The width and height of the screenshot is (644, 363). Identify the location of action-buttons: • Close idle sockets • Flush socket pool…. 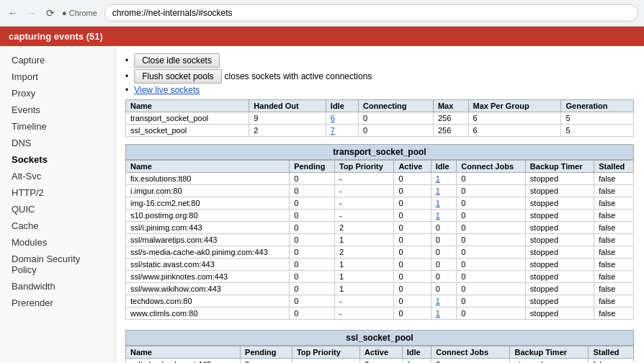
(380, 74).